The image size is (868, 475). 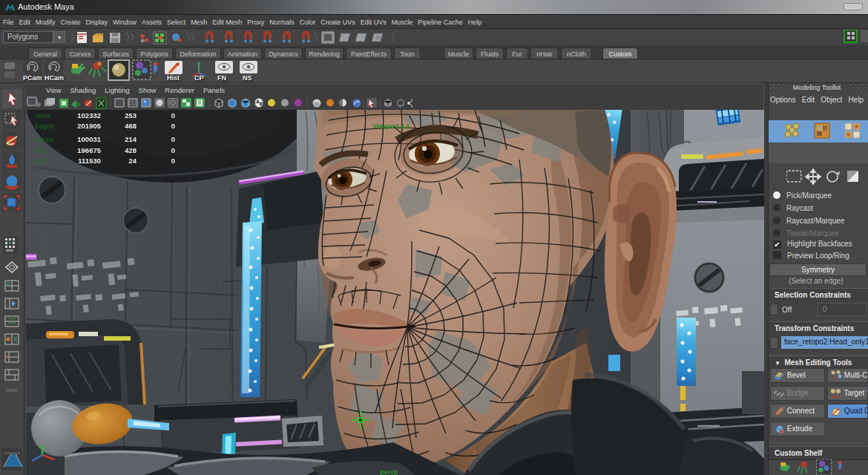 I want to click on svg-text: 468, so click(x=131, y=126).